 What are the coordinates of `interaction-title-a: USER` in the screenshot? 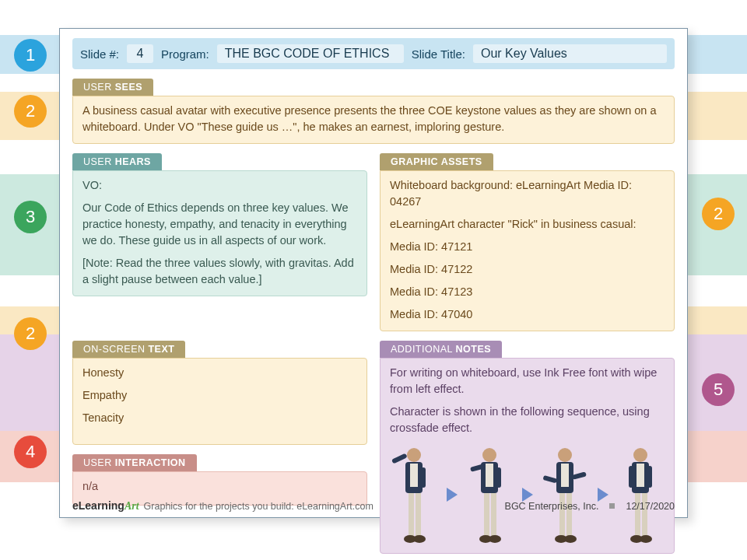 It's located at (100, 463).